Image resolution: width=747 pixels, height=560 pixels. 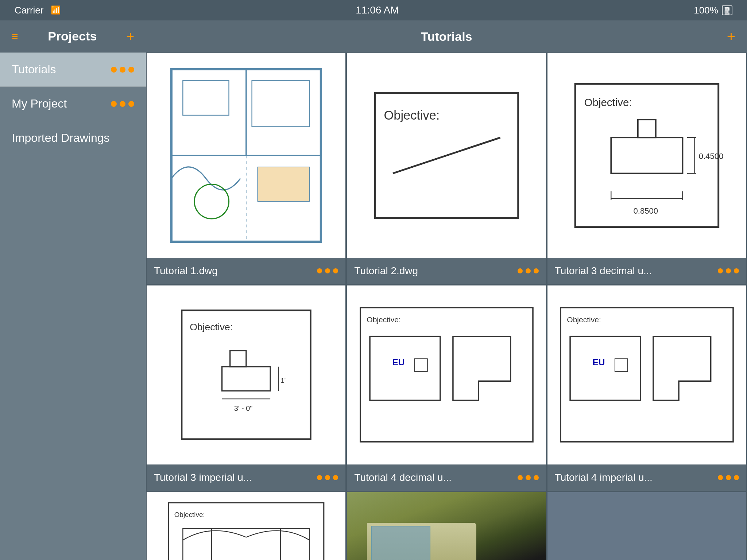 What do you see at coordinates (72, 36) in the screenshot?
I see `sidebar-title: Projects` at bounding box center [72, 36].